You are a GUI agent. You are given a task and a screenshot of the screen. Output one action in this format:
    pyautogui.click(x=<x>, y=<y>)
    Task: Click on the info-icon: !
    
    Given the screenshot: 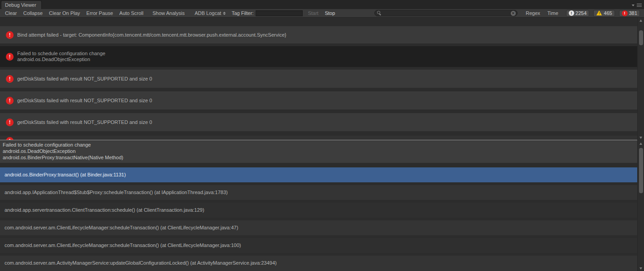 What is the action you would take?
    pyautogui.click(x=571, y=13)
    